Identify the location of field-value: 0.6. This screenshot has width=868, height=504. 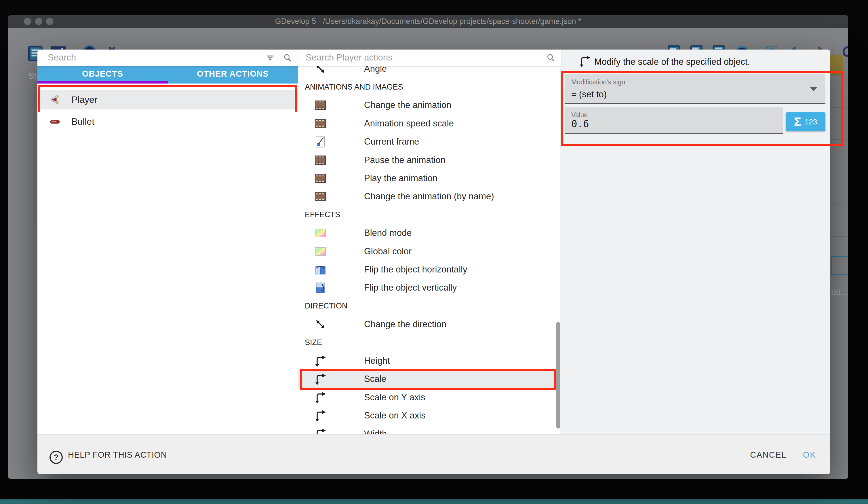
(580, 124).